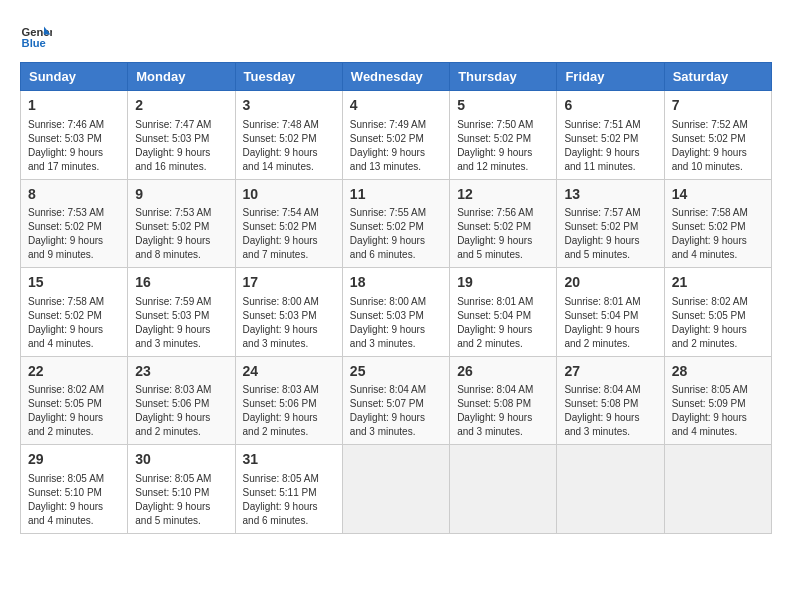 The height and width of the screenshot is (612, 792). I want to click on header-sunday: Sunday, so click(74, 77).